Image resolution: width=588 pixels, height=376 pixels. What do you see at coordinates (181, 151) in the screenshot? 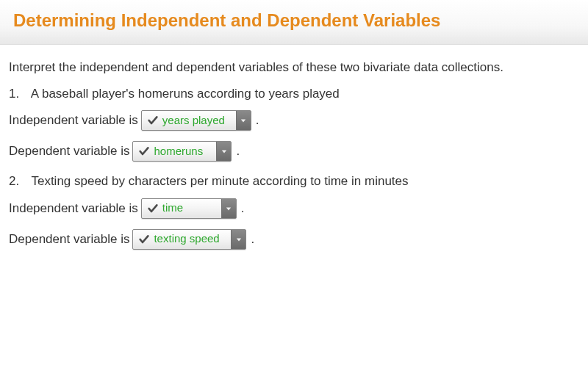
I see `dropdown-value: homeruns` at bounding box center [181, 151].